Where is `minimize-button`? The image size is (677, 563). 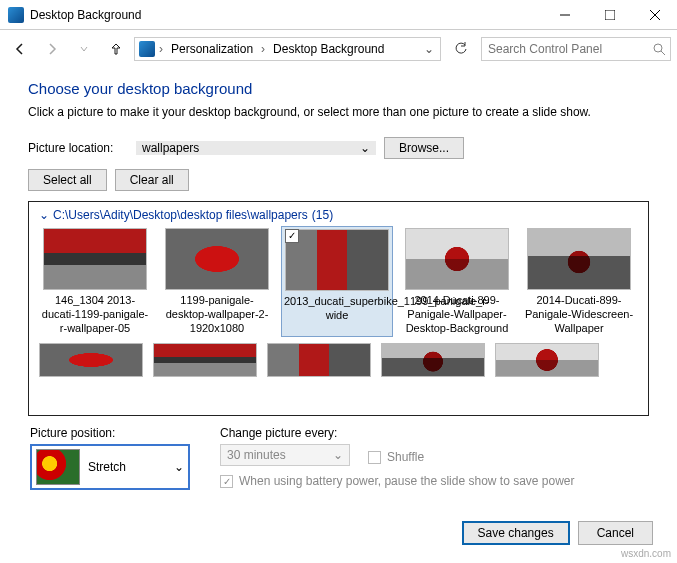 minimize-button is located at coordinates (564, 14).